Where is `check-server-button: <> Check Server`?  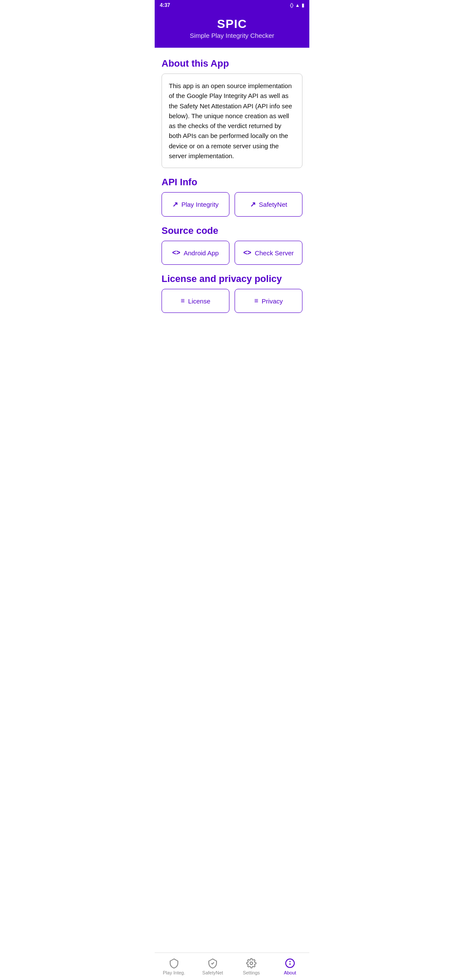 check-server-button: <> Check Server is located at coordinates (269, 253).